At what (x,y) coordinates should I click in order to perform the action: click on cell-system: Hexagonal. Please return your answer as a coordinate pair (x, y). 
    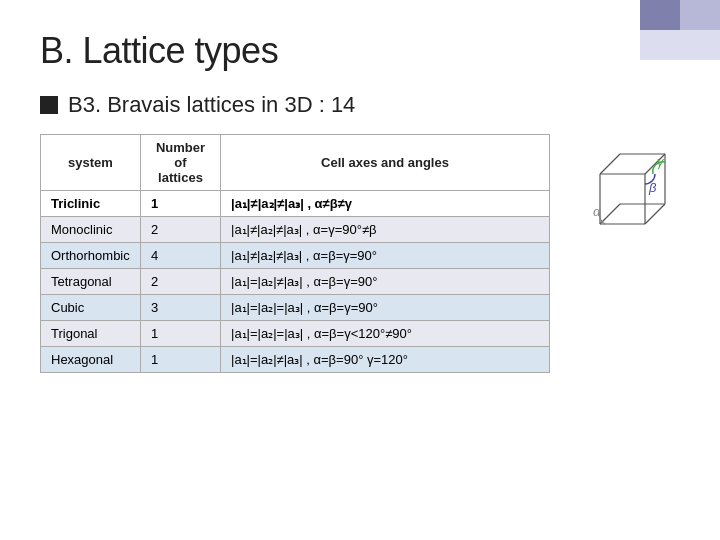
    Looking at the image, I should click on (91, 360).